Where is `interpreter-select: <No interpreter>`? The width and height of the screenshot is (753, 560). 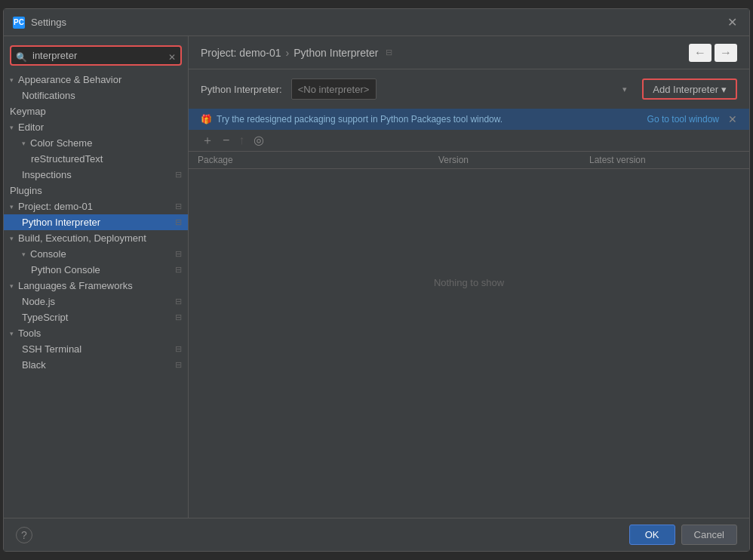 interpreter-select: <No interpreter> is located at coordinates (333, 89).